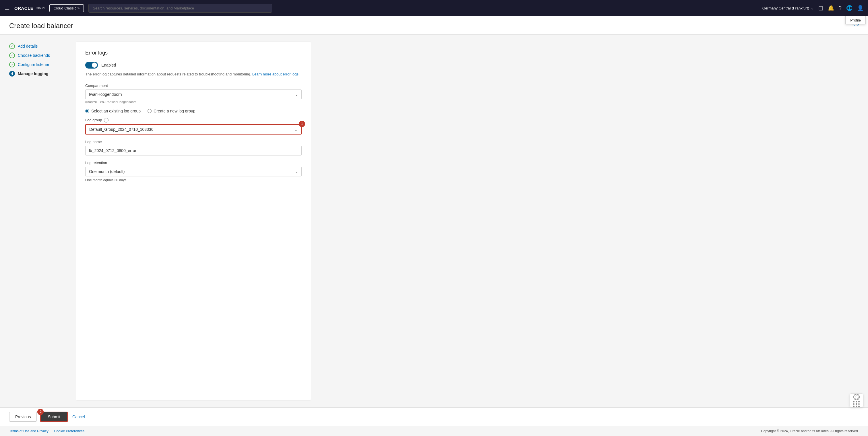 This screenshot has width=868, height=436. Describe the element at coordinates (434, 417) in the screenshot. I see `bottom-bar: Previous 2 Submit Cancel` at that location.